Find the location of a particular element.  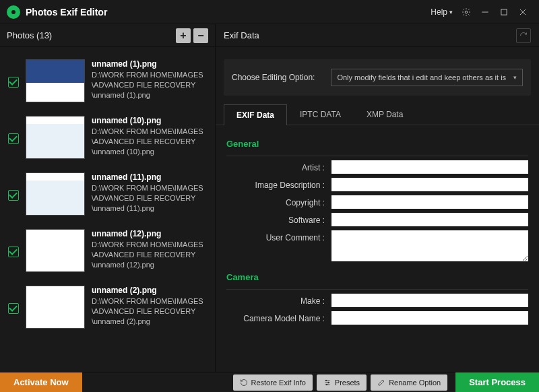

photo-filename: unnamed (11).png is located at coordinates (150, 177).